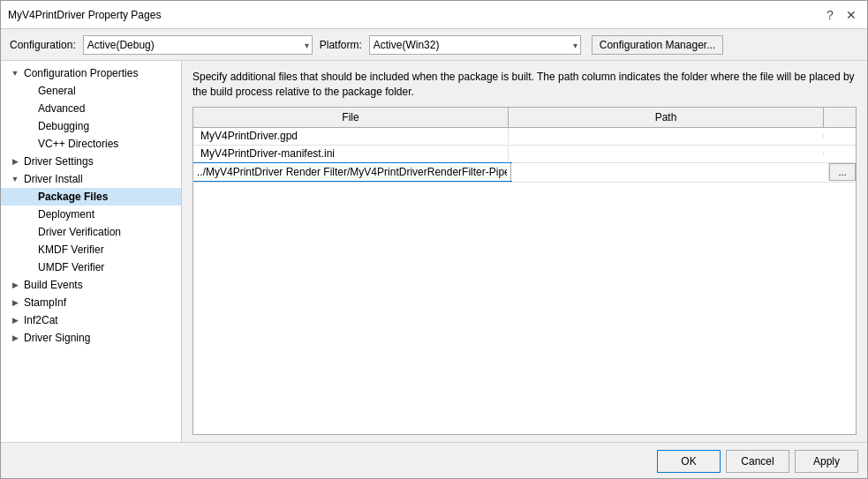 This screenshot has height=479, width=868. What do you see at coordinates (91, 73) in the screenshot?
I see `sidebar-item-configuration-properties: ▼ Configuration Properties` at bounding box center [91, 73].